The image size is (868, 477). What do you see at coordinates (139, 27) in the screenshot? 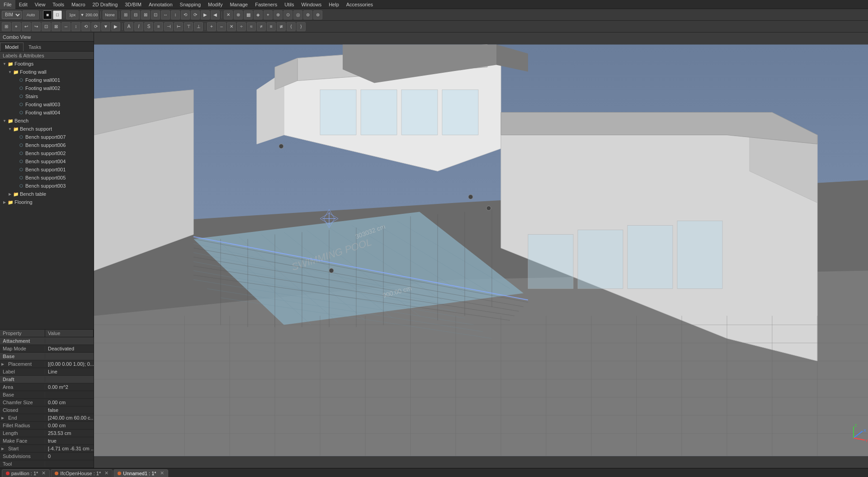
I see `tb2-b14: I` at bounding box center [139, 27].